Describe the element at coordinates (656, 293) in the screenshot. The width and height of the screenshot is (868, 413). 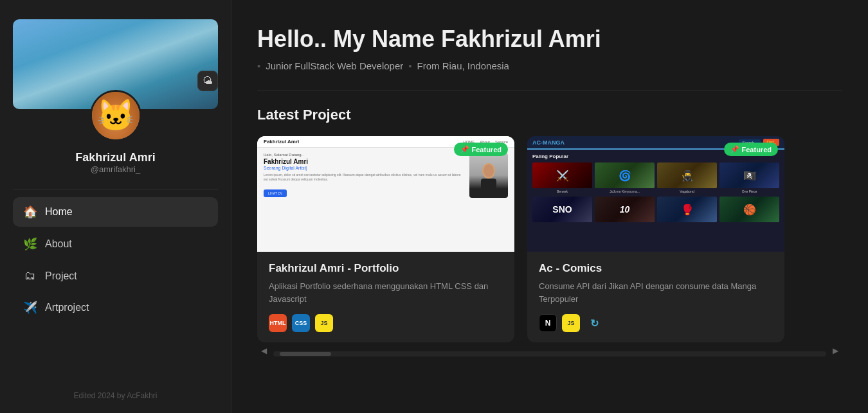
I see `project-desc-comics: Consume API dari Jikan API dengan consum…` at that location.